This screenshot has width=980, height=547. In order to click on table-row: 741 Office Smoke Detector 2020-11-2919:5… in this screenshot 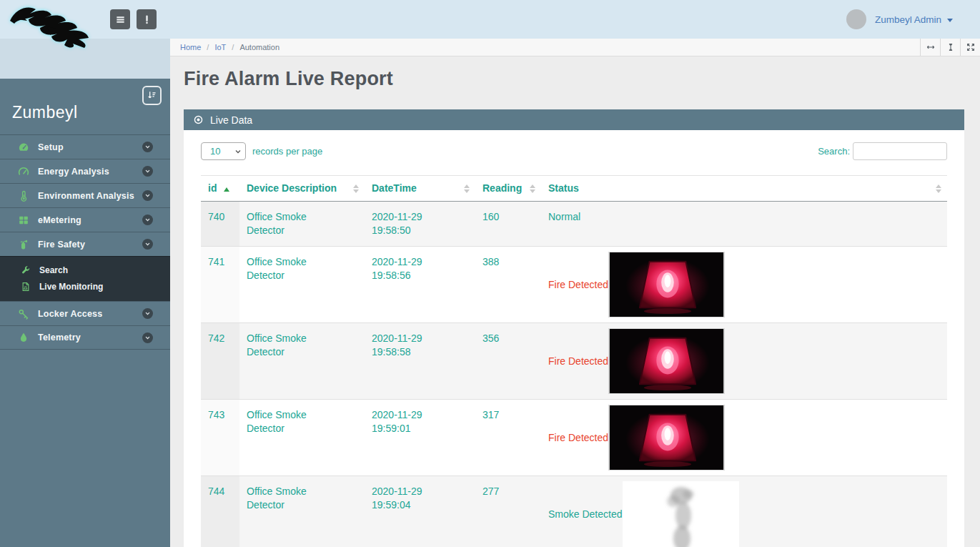, I will do `click(574, 285)`.